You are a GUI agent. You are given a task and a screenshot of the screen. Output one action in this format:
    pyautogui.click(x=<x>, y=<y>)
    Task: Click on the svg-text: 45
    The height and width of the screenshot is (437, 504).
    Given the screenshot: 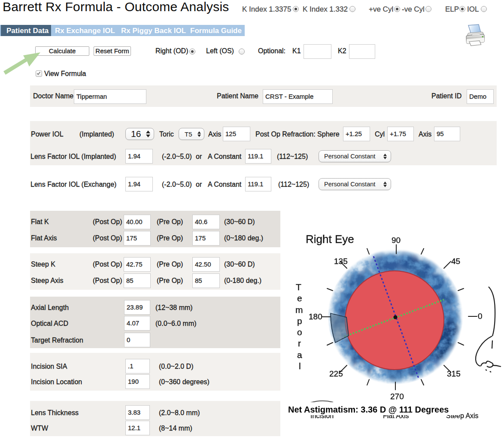 What is the action you would take?
    pyautogui.click(x=456, y=261)
    